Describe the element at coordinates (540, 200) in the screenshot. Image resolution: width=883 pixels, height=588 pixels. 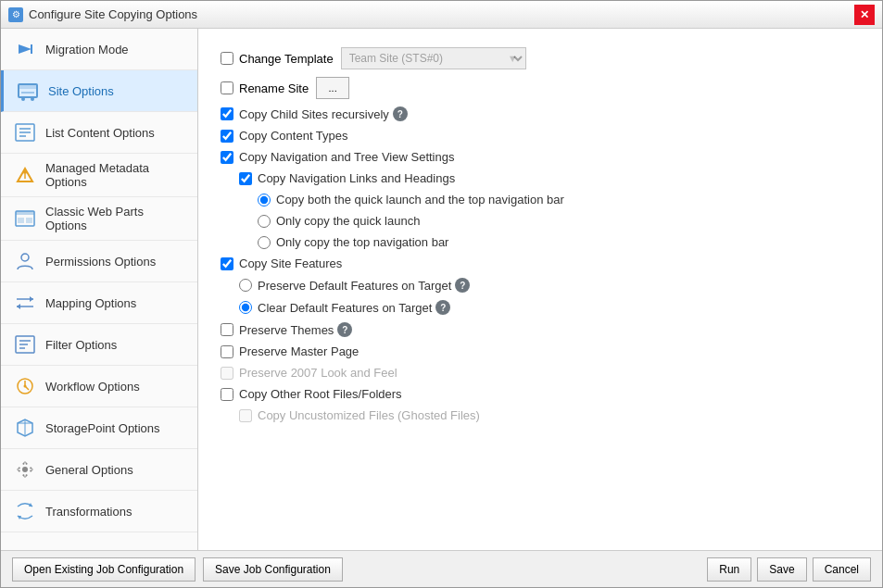
I see `copy-both-nav-row: Copy both the quick launch and the top n…` at that location.